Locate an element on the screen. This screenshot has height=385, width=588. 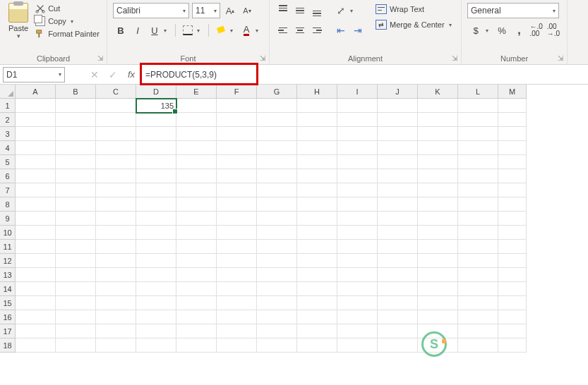
comma-button: , is located at coordinates (519, 30).